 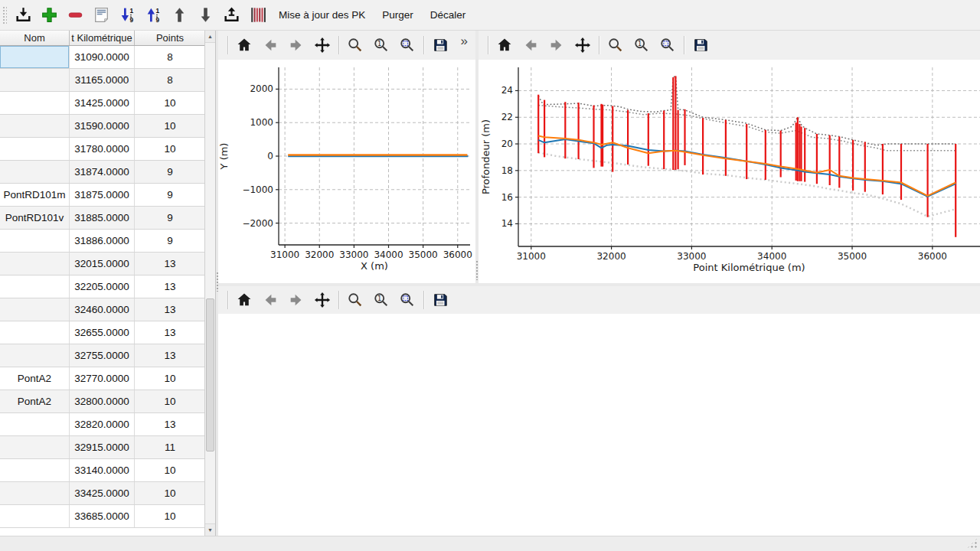 What do you see at coordinates (23, 15) in the screenshot?
I see `import-icon` at bounding box center [23, 15].